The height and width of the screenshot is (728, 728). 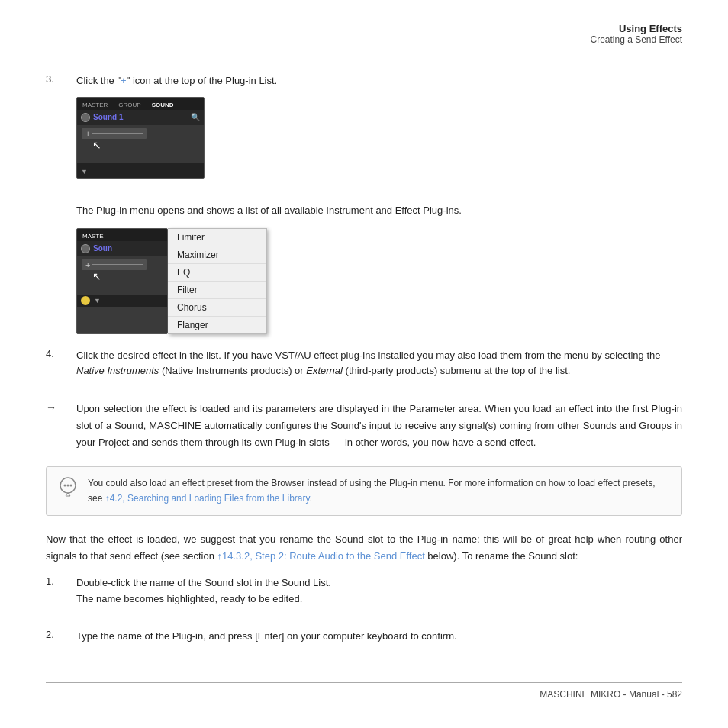 I want to click on speech-bubble-icon, so click(x=68, y=487).